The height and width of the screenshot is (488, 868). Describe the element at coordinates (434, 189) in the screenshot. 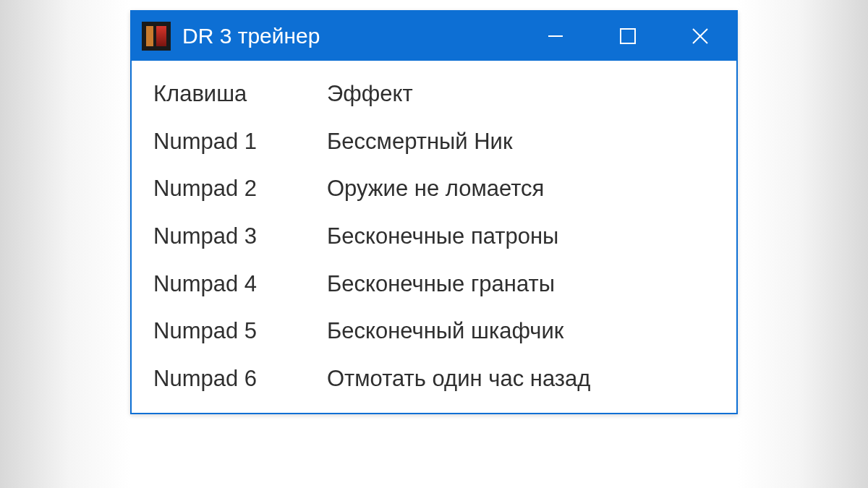

I see `table-row: Numpad 2 Оружие не ломается` at that location.